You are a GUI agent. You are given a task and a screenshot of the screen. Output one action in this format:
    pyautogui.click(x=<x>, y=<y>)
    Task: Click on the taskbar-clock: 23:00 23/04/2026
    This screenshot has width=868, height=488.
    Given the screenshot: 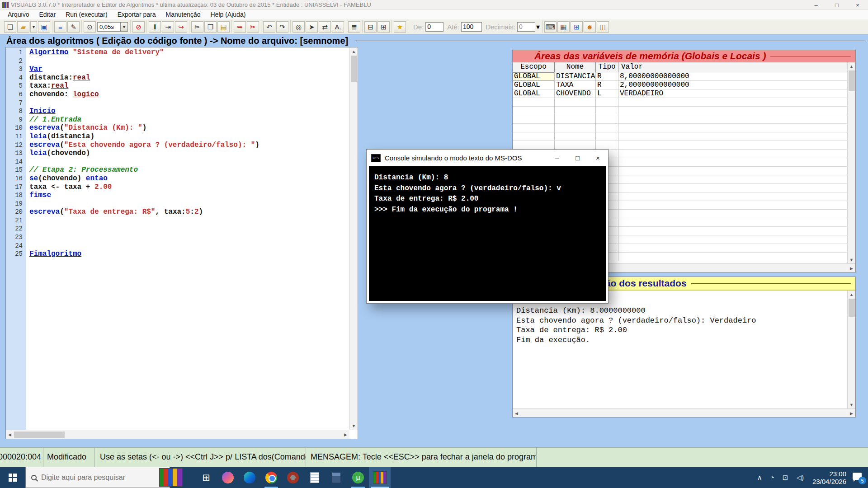 What is the action you would take?
    pyautogui.click(x=829, y=478)
    